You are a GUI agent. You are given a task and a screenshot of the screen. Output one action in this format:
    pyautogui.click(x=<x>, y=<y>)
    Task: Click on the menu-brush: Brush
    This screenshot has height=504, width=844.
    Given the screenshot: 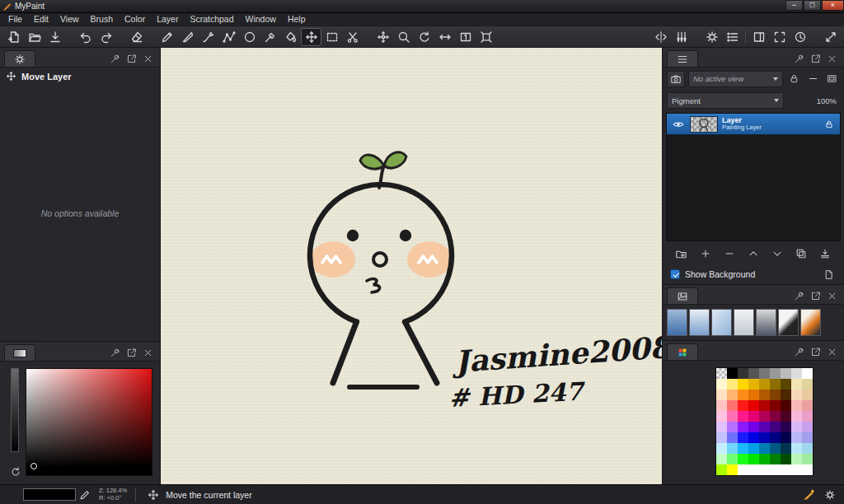 What is the action you would take?
    pyautogui.click(x=102, y=20)
    